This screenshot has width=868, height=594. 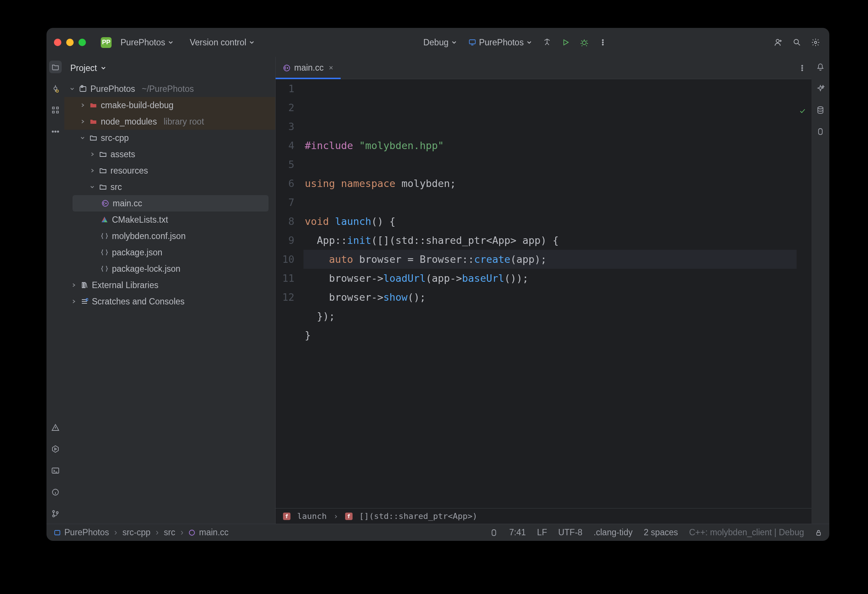 I want to click on editor-breadcrumb: f launch › f [](std::shared_ptr<App>), so click(x=544, y=516).